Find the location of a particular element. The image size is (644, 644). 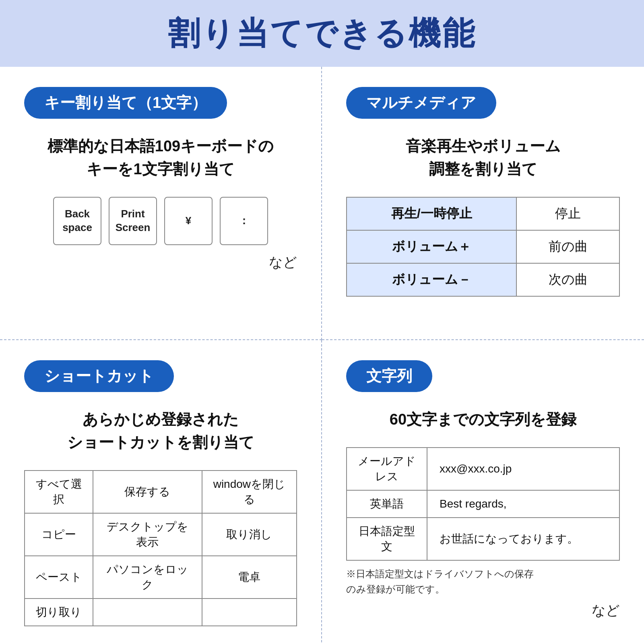

string-value: xxx@xxx.co.jp is located at coordinates (523, 469).